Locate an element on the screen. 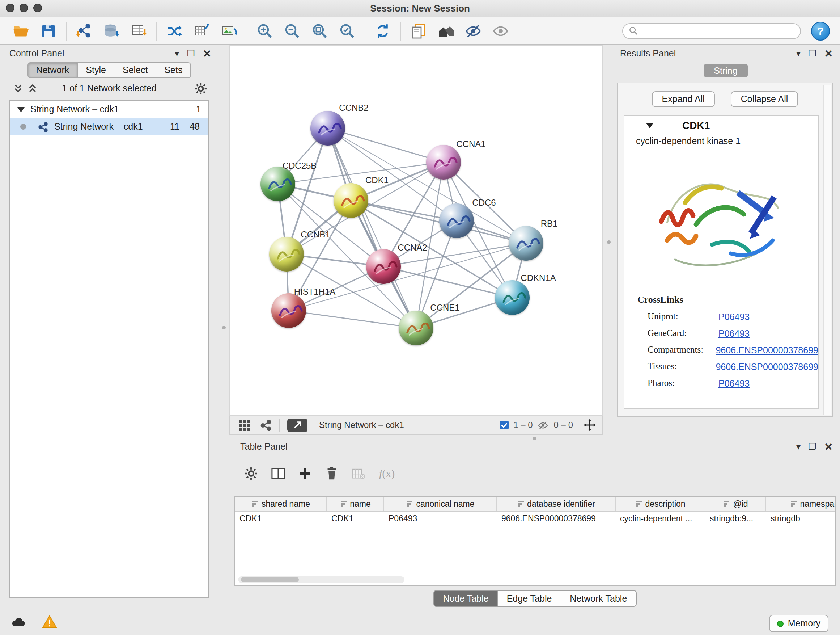 The width and height of the screenshot is (840, 635). tab-style: Style is located at coordinates (96, 70).